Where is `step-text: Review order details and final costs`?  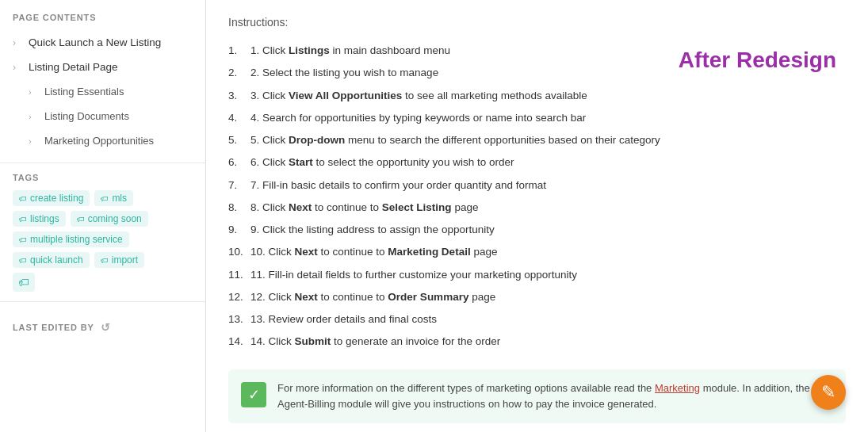 step-text: Review order details and final costs is located at coordinates (353, 319).